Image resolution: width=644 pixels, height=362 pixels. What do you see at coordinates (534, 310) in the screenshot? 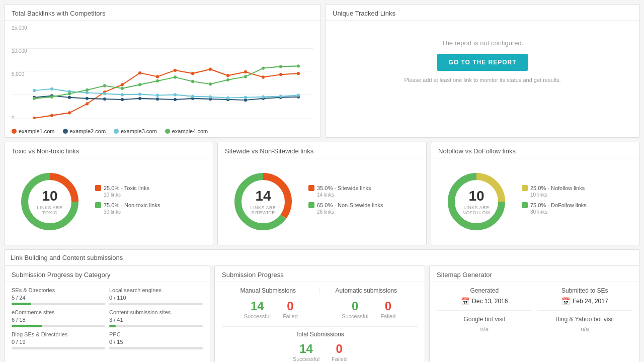
I see `sitemap-grid: Generated 📅 Dec 13, 2016 Submitted to SE…` at bounding box center [534, 310].